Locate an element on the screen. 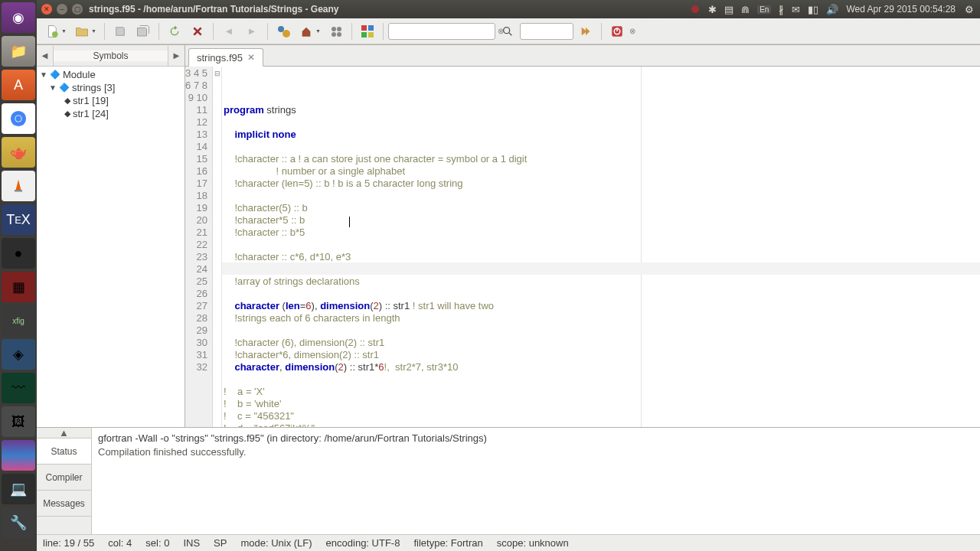 The width and height of the screenshot is (980, 551). nav-fwd-button: ► is located at coordinates (252, 31).